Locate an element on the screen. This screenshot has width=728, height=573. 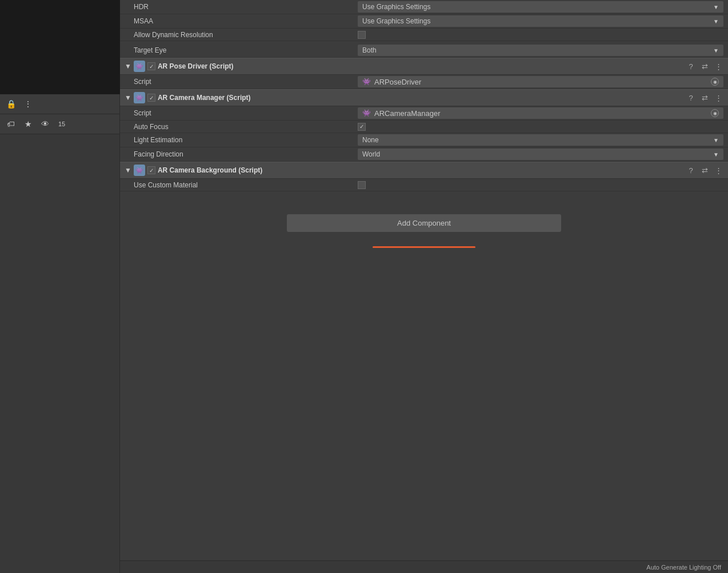
target-eye-value: Both ▼ is located at coordinates (541, 50).